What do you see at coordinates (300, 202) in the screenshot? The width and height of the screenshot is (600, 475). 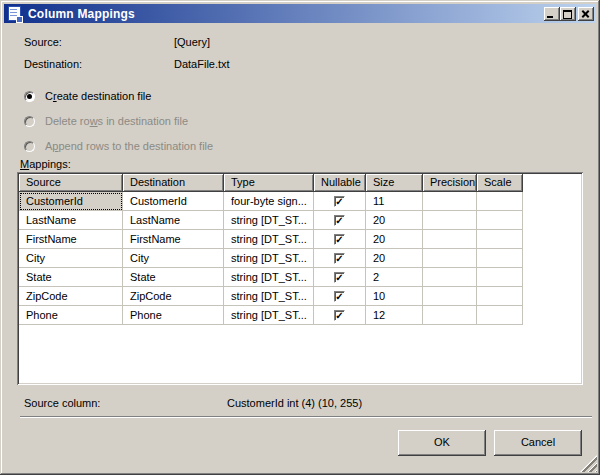 I see `table-row: CustomerIdCustomerIdfour-byte sign...✓11` at bounding box center [300, 202].